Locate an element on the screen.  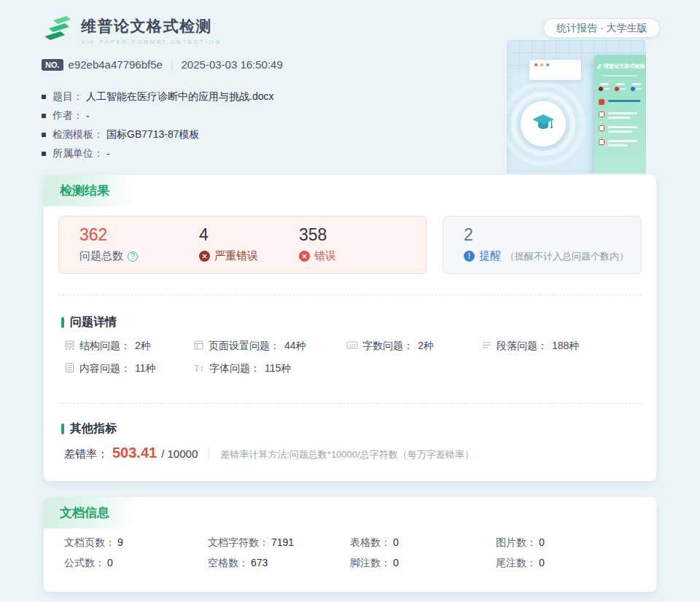
meta-label: 所属单位： is located at coordinates (78, 154).